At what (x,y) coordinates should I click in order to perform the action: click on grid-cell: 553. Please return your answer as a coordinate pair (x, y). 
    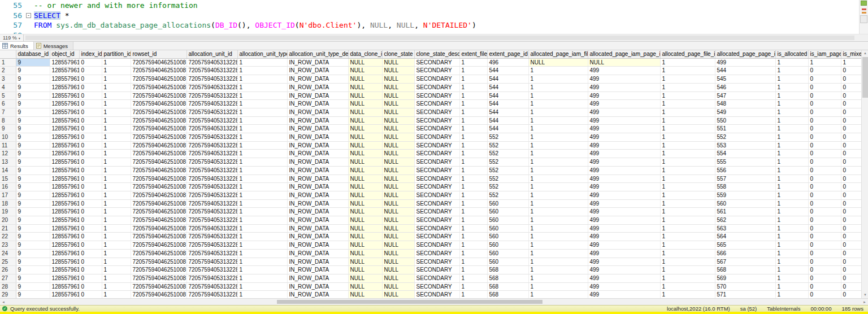
    Looking at the image, I should click on (745, 146).